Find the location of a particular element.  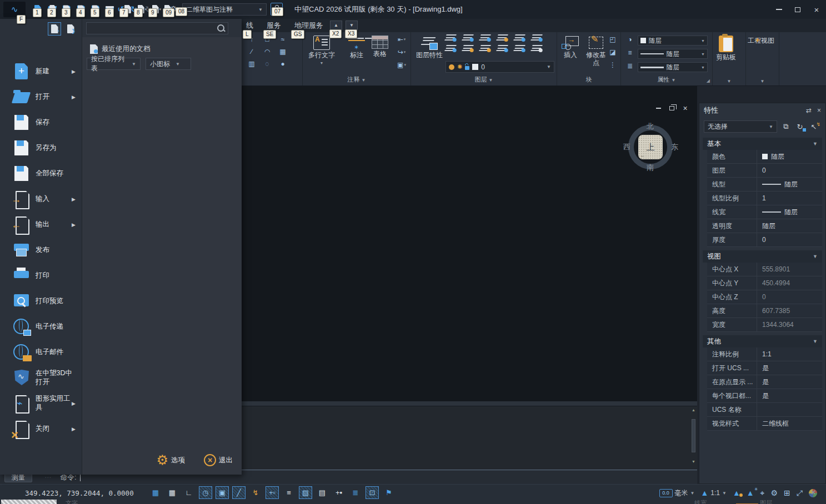

scroll-thumb is located at coordinates (693, 436).